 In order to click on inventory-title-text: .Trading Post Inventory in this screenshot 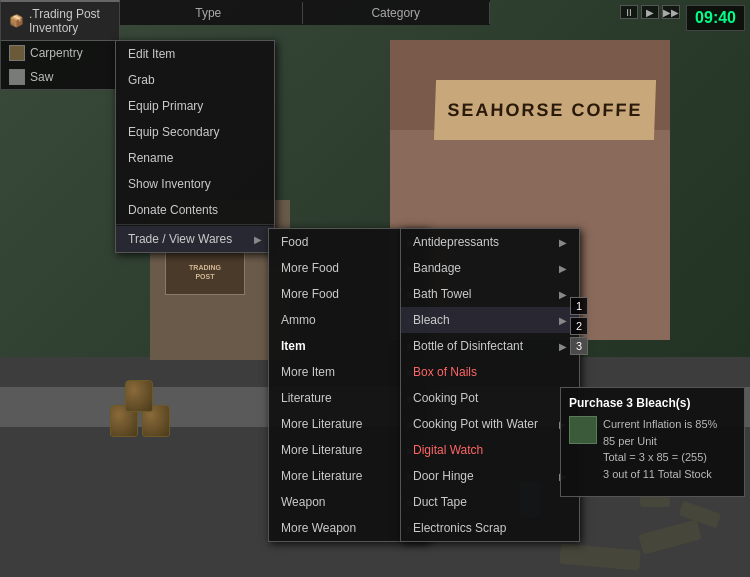, I will do `click(70, 21)`.